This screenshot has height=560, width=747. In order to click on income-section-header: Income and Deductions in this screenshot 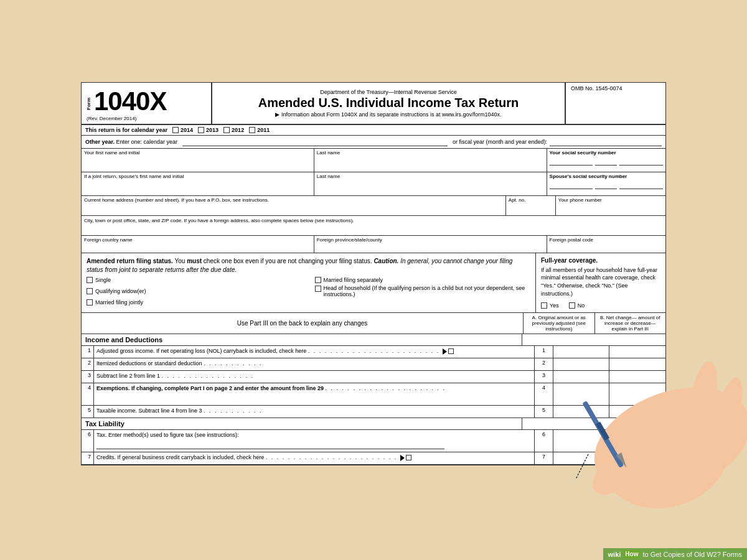, I will do `click(374, 340)`.